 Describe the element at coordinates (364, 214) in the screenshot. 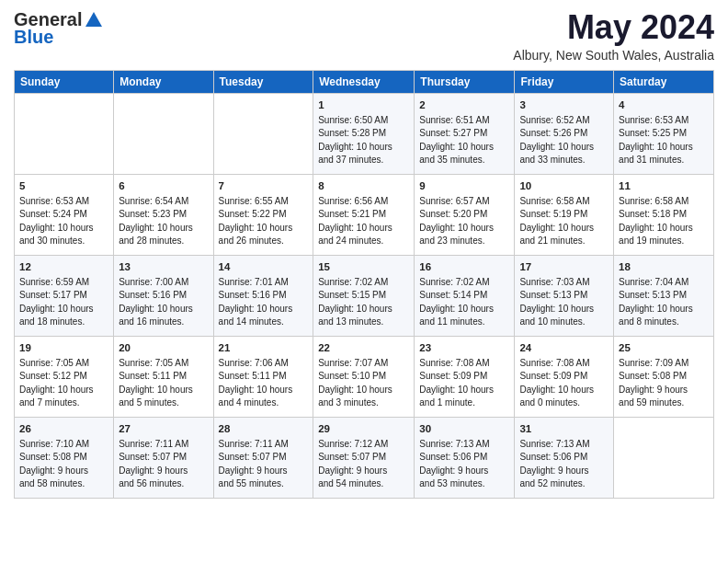

I see `calendar-week-row: 5Sunrise: 6:53 AMSunset: 5:24 PMDaylight…` at that location.